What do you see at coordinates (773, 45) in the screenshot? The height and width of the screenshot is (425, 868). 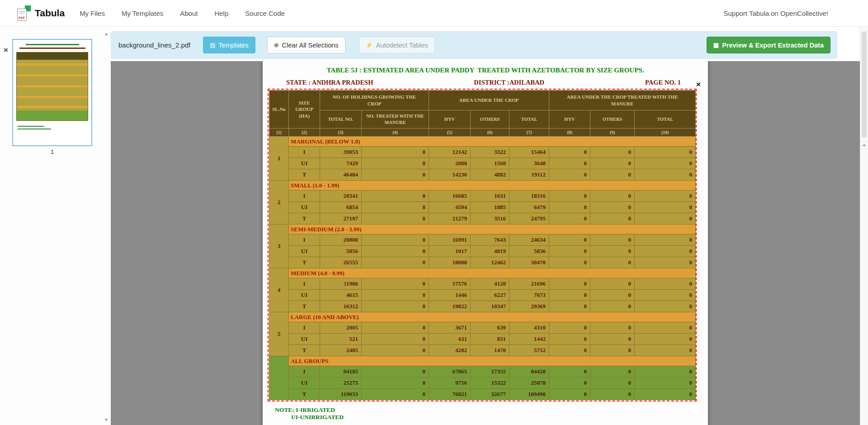 I see `export-button-label: Preview & Export Extracted Data` at bounding box center [773, 45].